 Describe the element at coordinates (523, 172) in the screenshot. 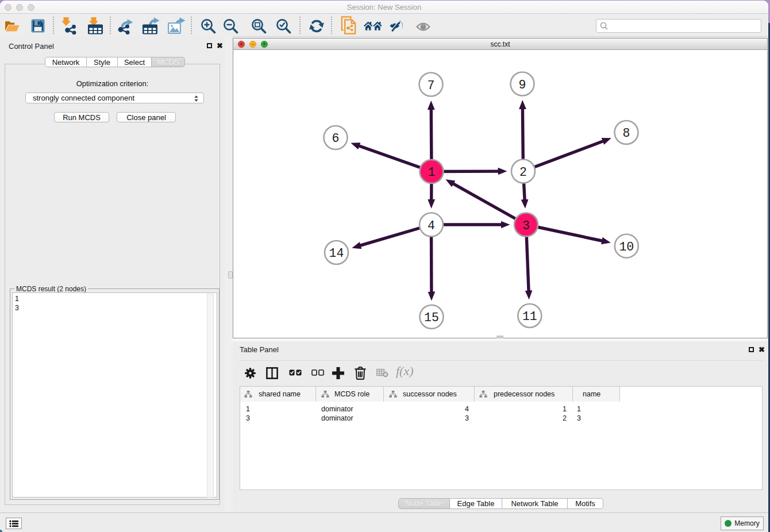

I see `svg-text: 2` at that location.